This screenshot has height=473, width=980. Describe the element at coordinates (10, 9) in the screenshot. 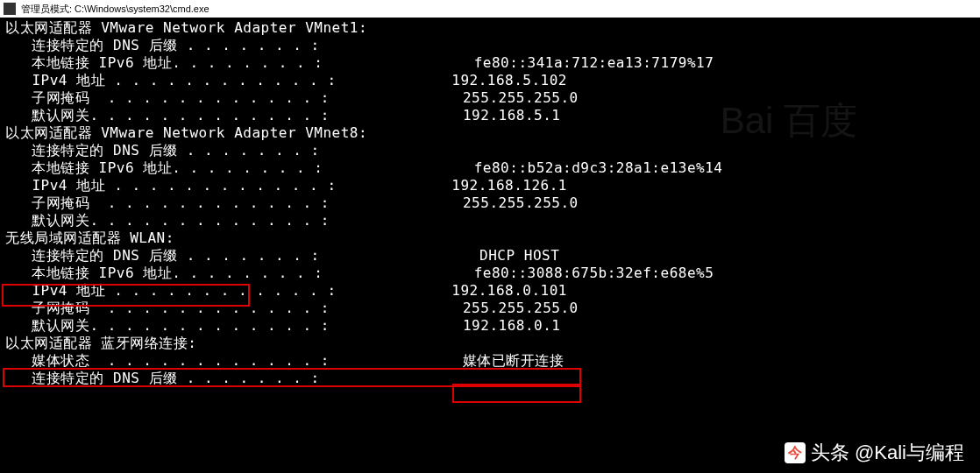

I see `cmd-icon` at that location.